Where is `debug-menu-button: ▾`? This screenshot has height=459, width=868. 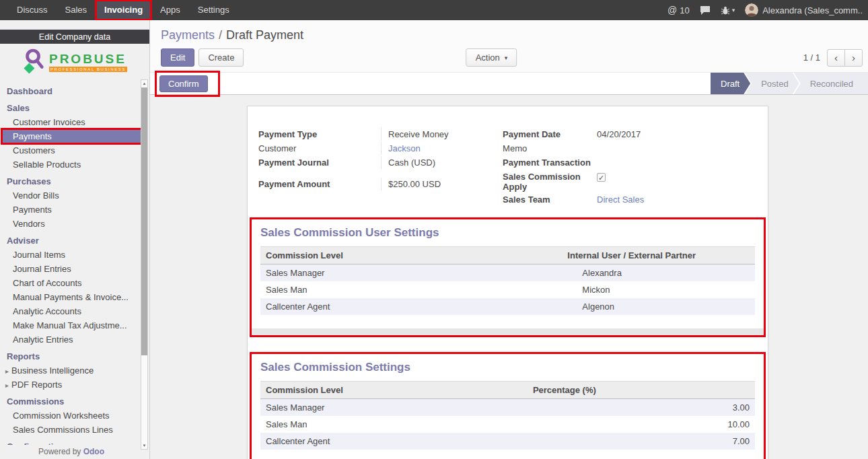 debug-menu-button: ▾ is located at coordinates (728, 11).